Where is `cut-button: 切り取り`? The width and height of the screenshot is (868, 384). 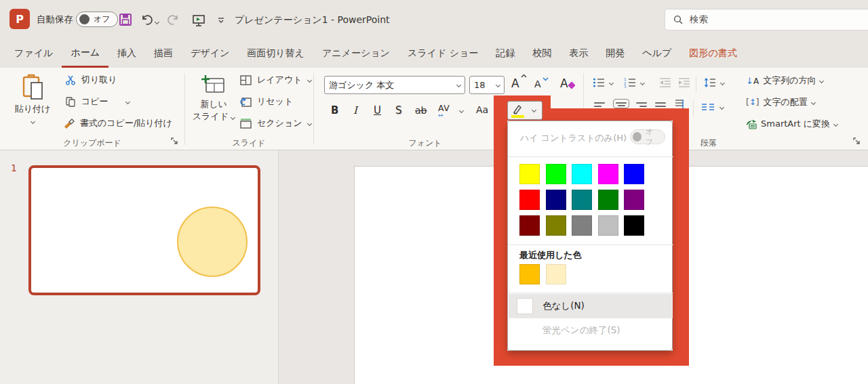
cut-button: 切り取り is located at coordinates (91, 80).